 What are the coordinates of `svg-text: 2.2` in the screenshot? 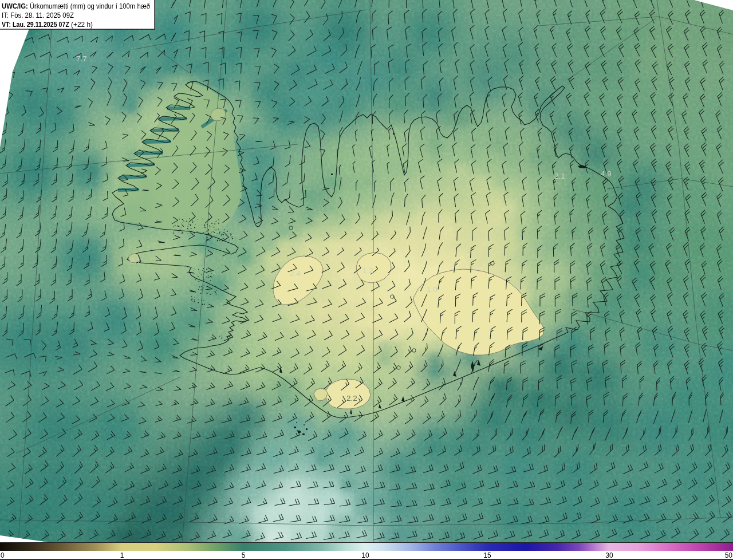 It's located at (352, 399).